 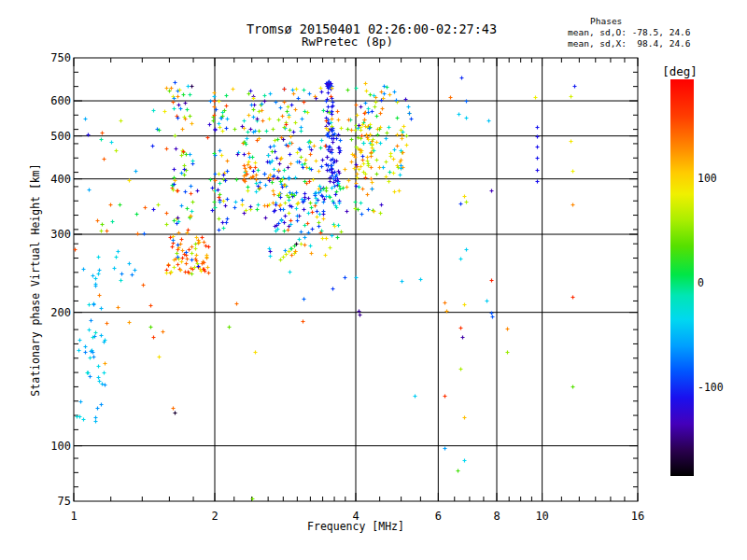 What do you see at coordinates (35, 280) in the screenshot?
I see `y-axis-title: Stationary phase Virtual Height [km]` at bounding box center [35, 280].